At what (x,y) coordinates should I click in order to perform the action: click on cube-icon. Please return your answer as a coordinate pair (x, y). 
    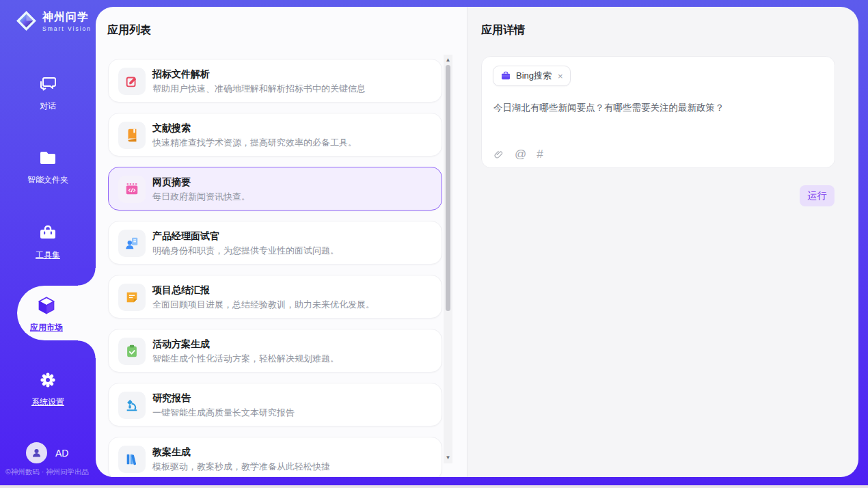
    Looking at the image, I should click on (46, 306).